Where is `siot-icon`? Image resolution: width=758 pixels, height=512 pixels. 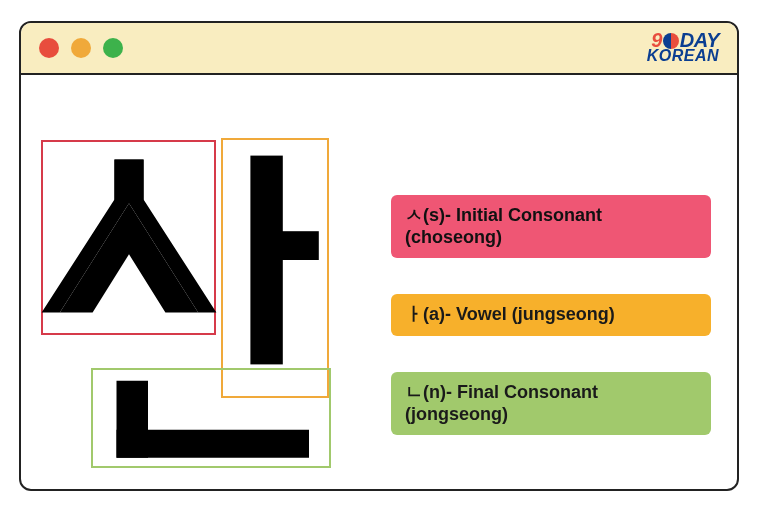
siot-icon is located at coordinates (129, 236).